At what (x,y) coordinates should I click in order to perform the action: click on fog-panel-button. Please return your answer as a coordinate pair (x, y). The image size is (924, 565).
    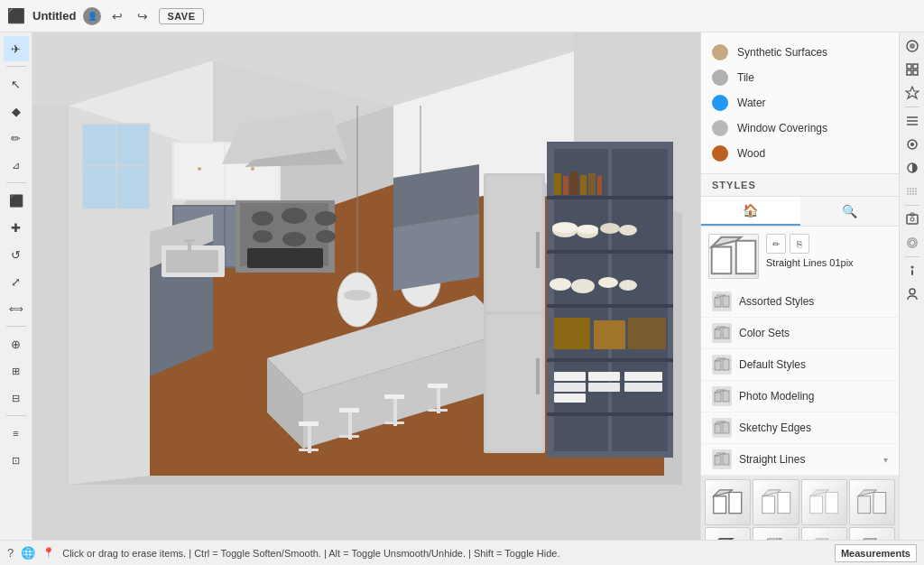
    Looking at the image, I should click on (912, 191).